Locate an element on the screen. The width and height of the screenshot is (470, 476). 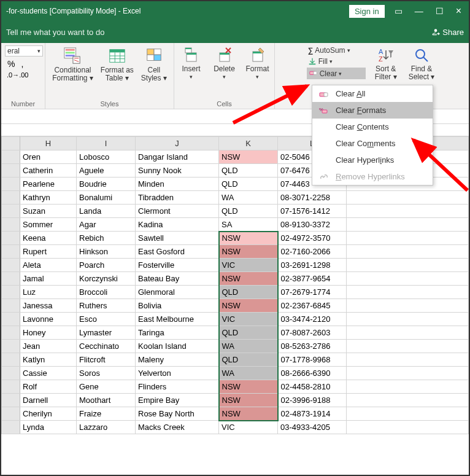
cell: 02-4873-1914 is located at coordinates (312, 414).